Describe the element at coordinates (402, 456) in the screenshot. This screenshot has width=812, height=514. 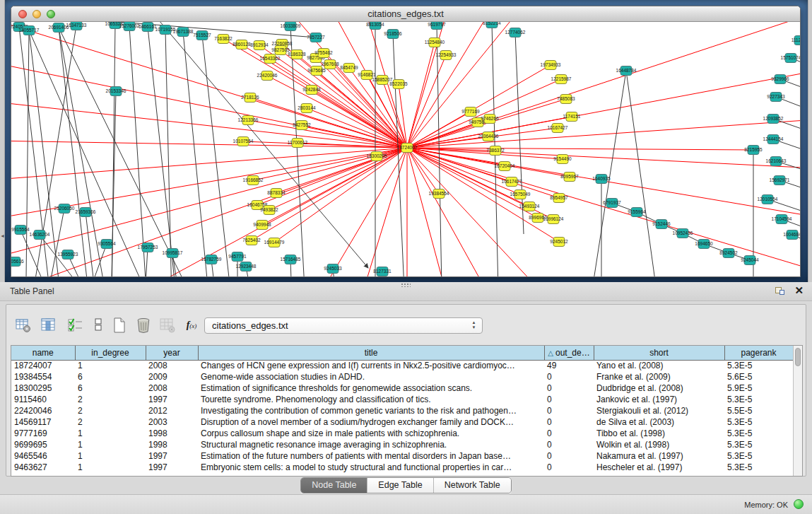
I see `table-row: 946554611997Estimation of the future num…` at that location.